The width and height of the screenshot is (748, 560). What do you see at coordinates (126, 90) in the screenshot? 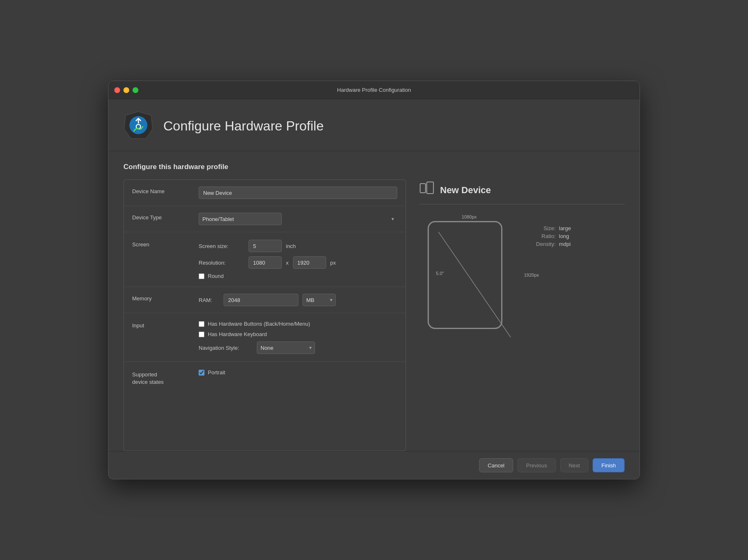
I see `minimize-button` at bounding box center [126, 90].